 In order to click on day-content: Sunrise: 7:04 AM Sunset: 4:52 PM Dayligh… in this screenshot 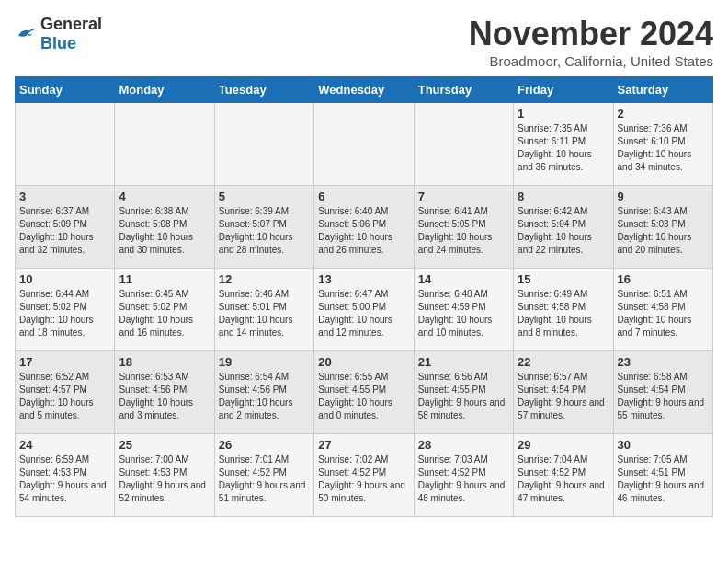, I will do `click(563, 479)`.